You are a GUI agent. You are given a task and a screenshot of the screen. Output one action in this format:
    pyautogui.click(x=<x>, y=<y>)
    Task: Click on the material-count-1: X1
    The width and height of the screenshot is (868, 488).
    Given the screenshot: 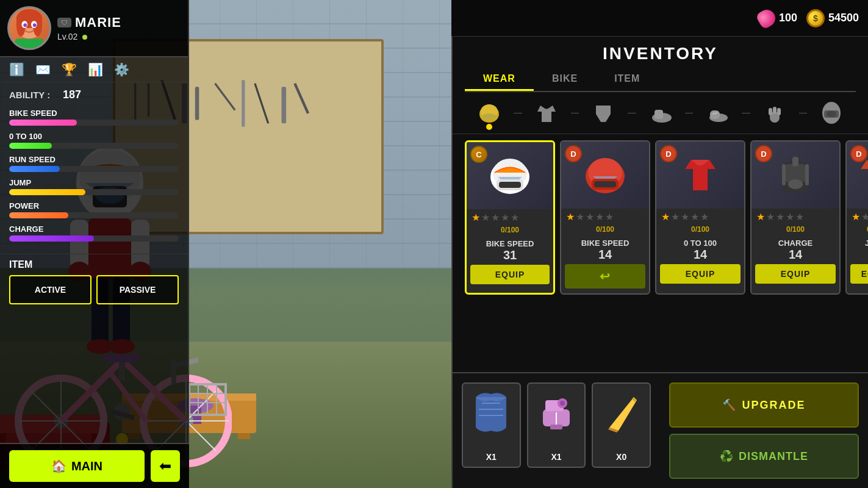 What is the action you would take?
    pyautogui.click(x=556, y=457)
    